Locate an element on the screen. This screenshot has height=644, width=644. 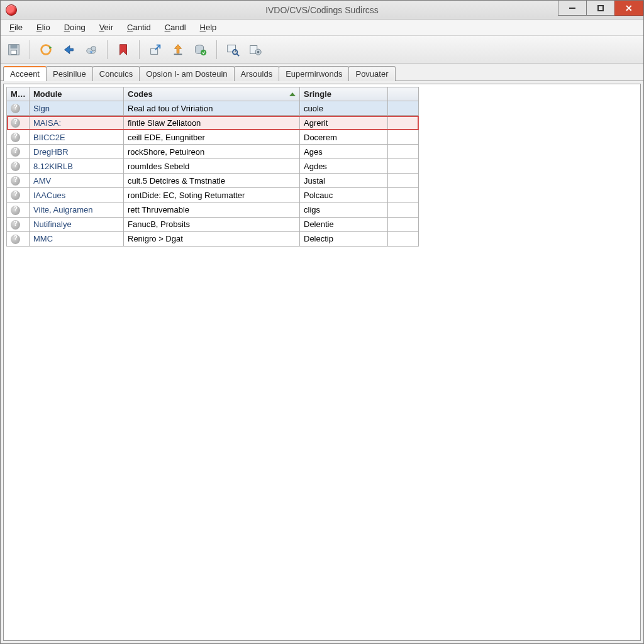
cell-sringle: cligs is located at coordinates (344, 210).